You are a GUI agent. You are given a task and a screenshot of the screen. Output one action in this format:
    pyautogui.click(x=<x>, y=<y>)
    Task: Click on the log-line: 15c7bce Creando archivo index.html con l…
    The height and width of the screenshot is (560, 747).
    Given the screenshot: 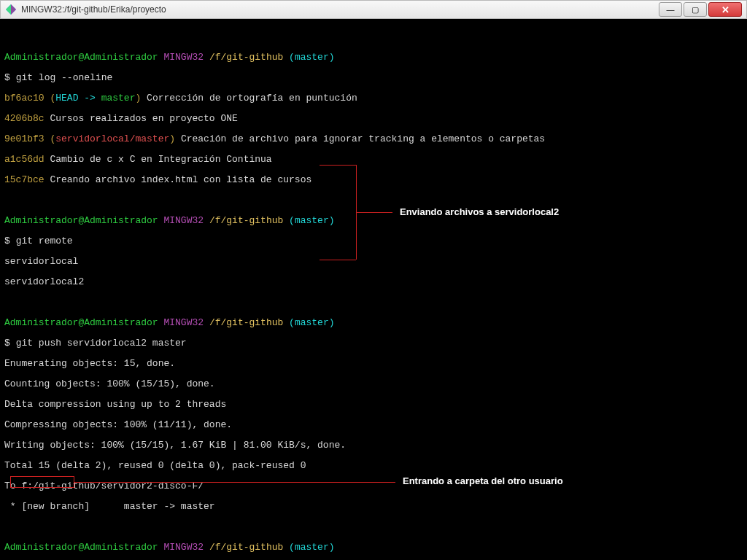 What is the action you would take?
    pyautogui.click(x=374, y=180)
    